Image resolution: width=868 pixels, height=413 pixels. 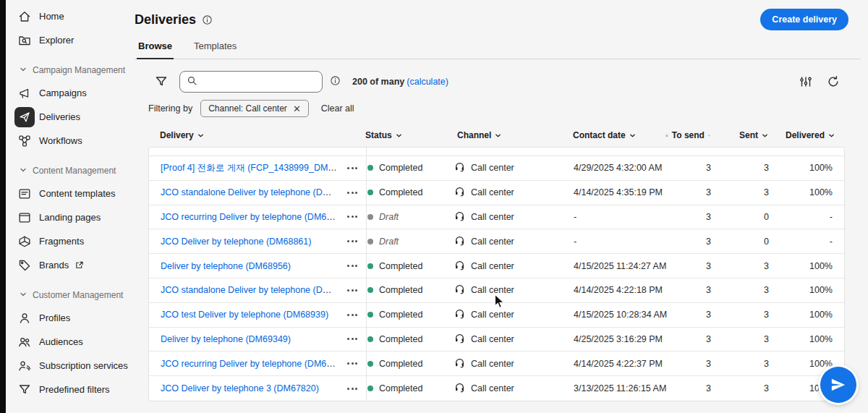 What do you see at coordinates (25, 265) in the screenshot?
I see `brands-icon` at bounding box center [25, 265].